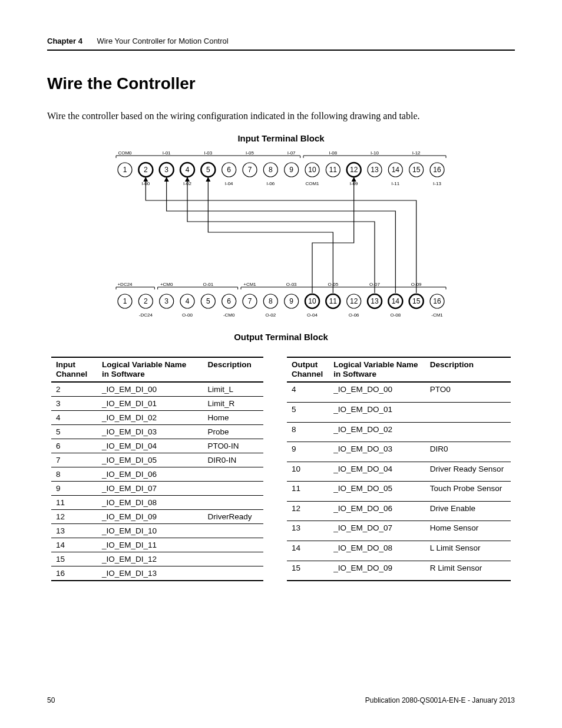 The image size is (562, 728). What do you see at coordinates (74, 404) in the screenshot?
I see `table-cell: 3` at bounding box center [74, 404].